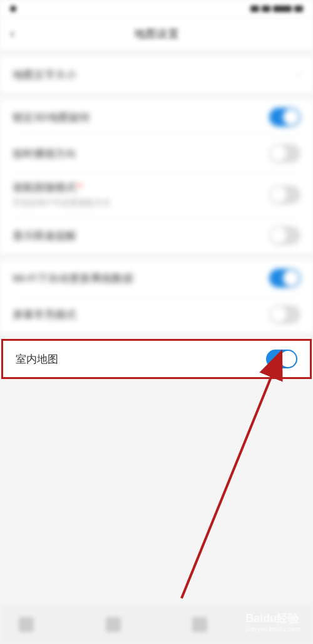 This screenshot has width=313, height=644. What do you see at coordinates (44, 314) in the screenshot?
I see `row-label: 屏幕常亮模式` at bounding box center [44, 314].